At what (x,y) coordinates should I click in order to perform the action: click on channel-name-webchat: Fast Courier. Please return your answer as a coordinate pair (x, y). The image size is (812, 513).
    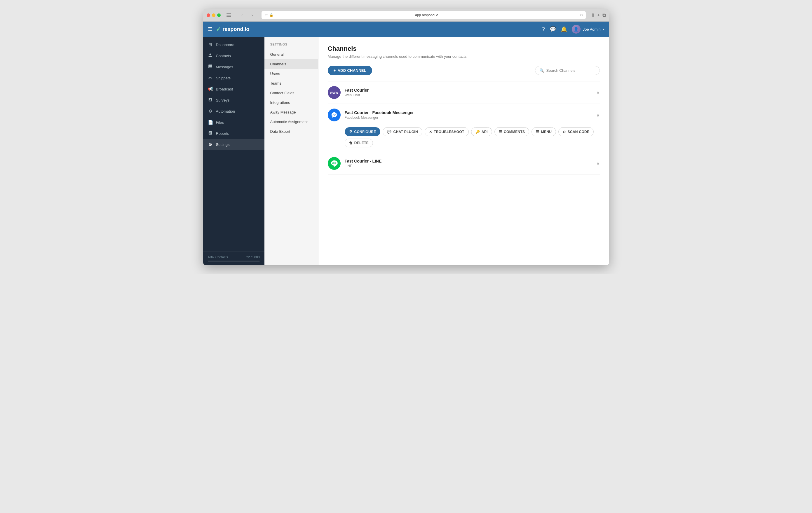
    Looking at the image, I should click on (469, 90).